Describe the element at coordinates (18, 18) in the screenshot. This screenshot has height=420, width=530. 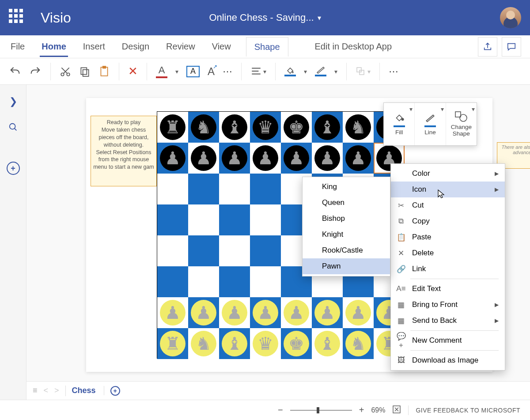
I see `app-launcher-icon` at that location.